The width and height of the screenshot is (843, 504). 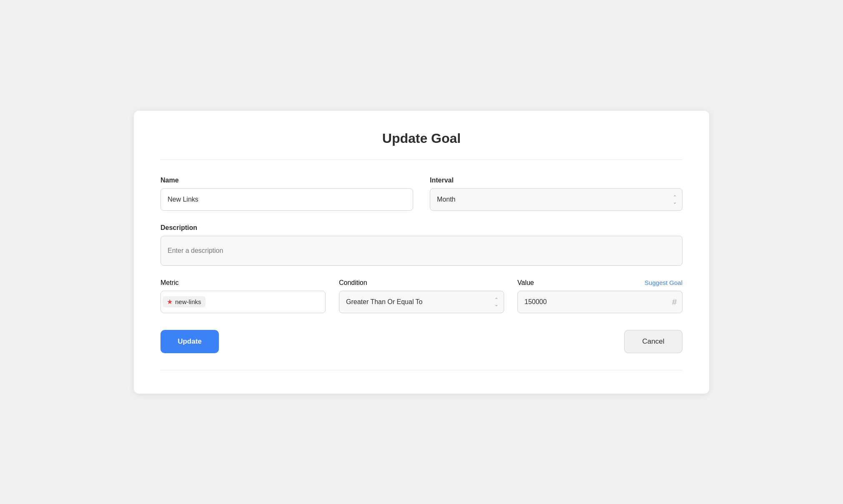 I want to click on metric-section: Metric ★ new-links Condition Greater Tha…, so click(x=422, y=296).